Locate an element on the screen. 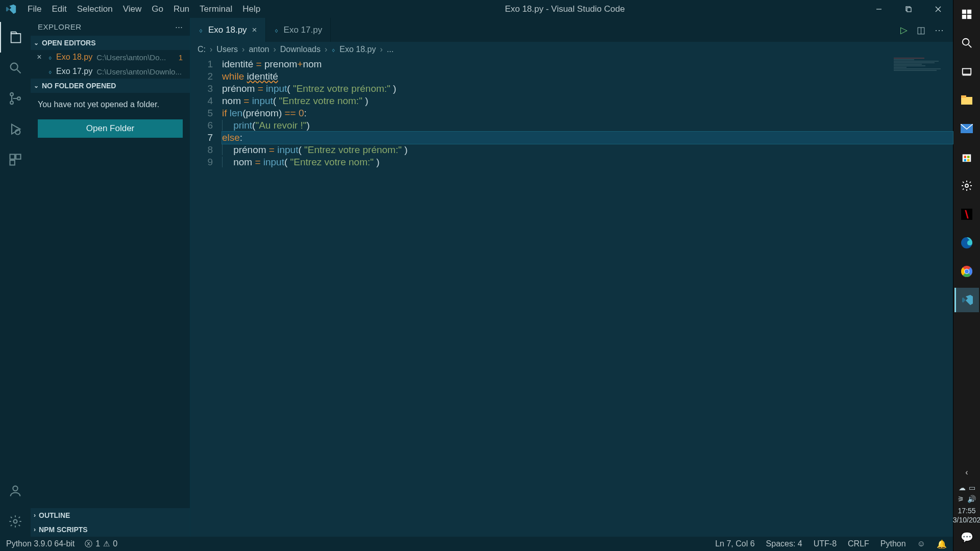 This screenshot has height=551, width=980. taskbar-search-icon is located at coordinates (967, 43).